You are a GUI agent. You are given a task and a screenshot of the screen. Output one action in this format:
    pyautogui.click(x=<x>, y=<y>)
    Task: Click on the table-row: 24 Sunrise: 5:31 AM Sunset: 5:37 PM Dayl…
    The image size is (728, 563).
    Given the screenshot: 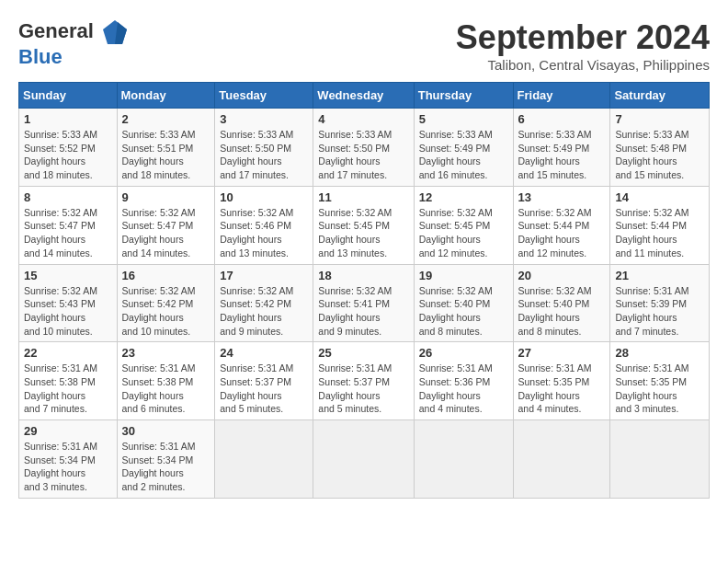 What is the action you would take?
    pyautogui.click(x=265, y=381)
    